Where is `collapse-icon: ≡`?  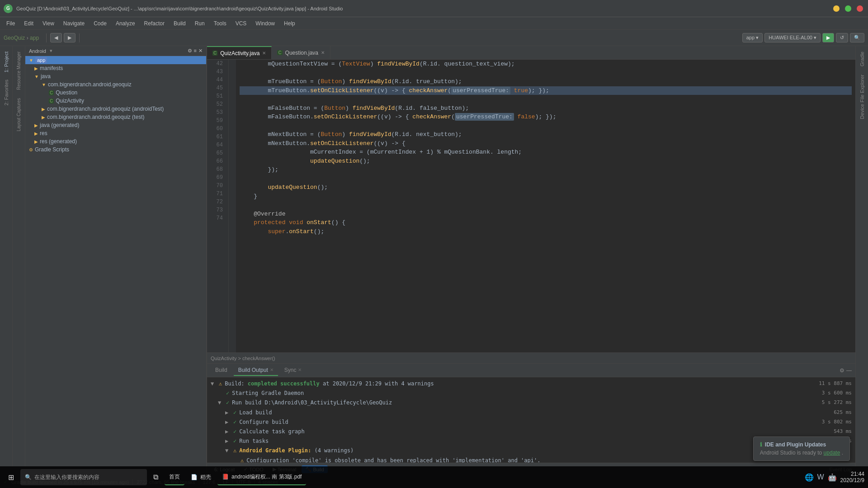
collapse-icon: ≡ is located at coordinates (195, 51).